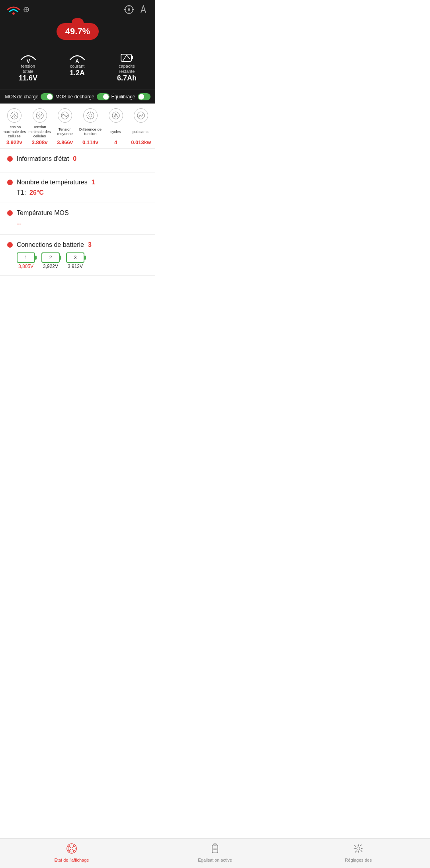 The height and width of the screenshot is (868, 430). Describe the element at coordinates (65, 127) in the screenshot. I see `cell-metric-2: Tension moyenne 3.866v` at that location.